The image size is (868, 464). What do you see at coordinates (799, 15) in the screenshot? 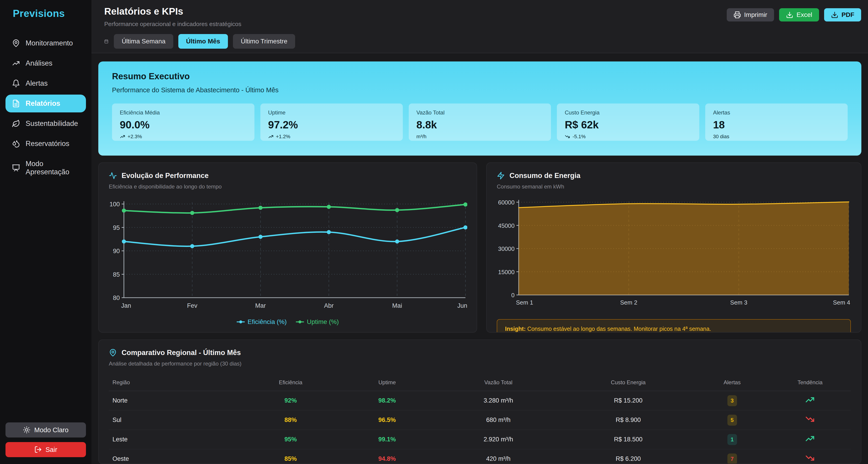
I see `export-excel-button: Excel` at bounding box center [799, 15].